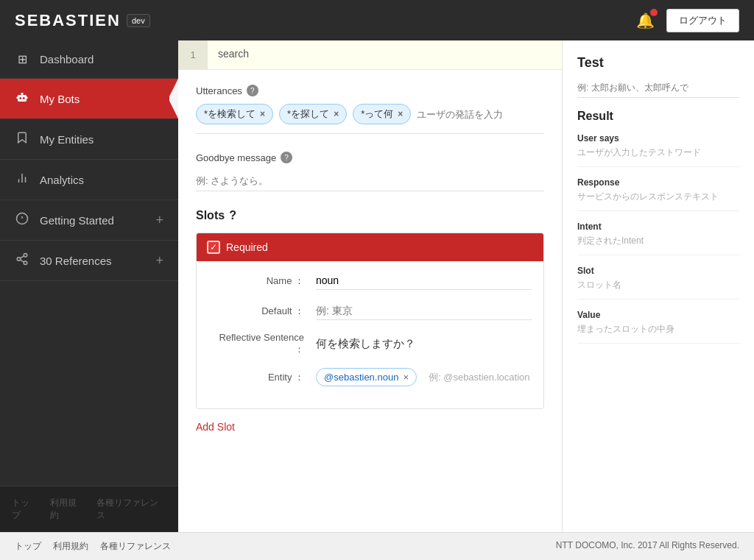 This screenshot has width=754, height=560. Describe the element at coordinates (230, 114) in the screenshot. I see `chip-1-text: *を検索して` at that location.